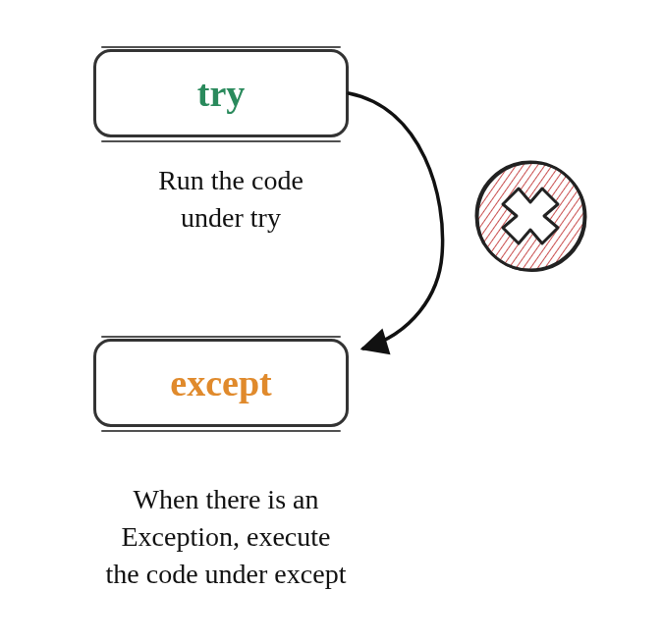 The image size is (662, 644). I want to click on caption-line: the code under except, so click(226, 573).